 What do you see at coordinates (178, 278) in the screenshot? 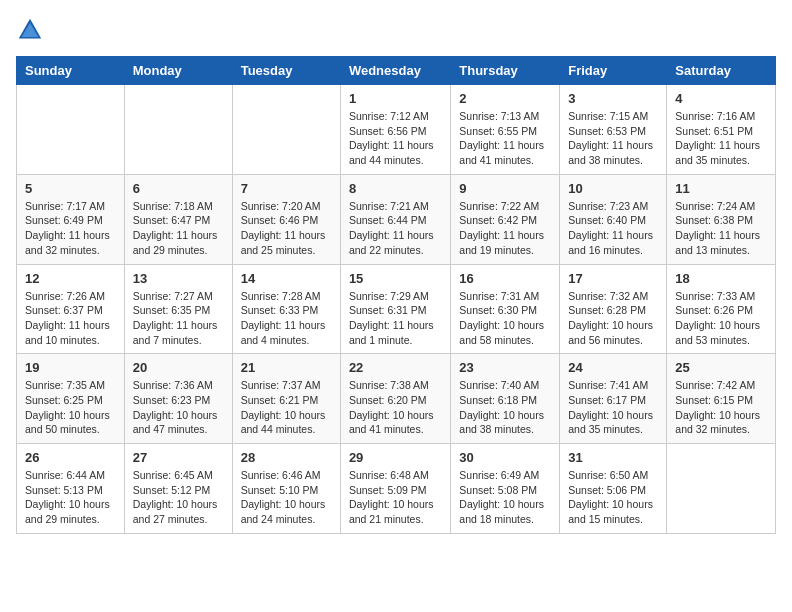
I see `day-number: 13` at bounding box center [178, 278].